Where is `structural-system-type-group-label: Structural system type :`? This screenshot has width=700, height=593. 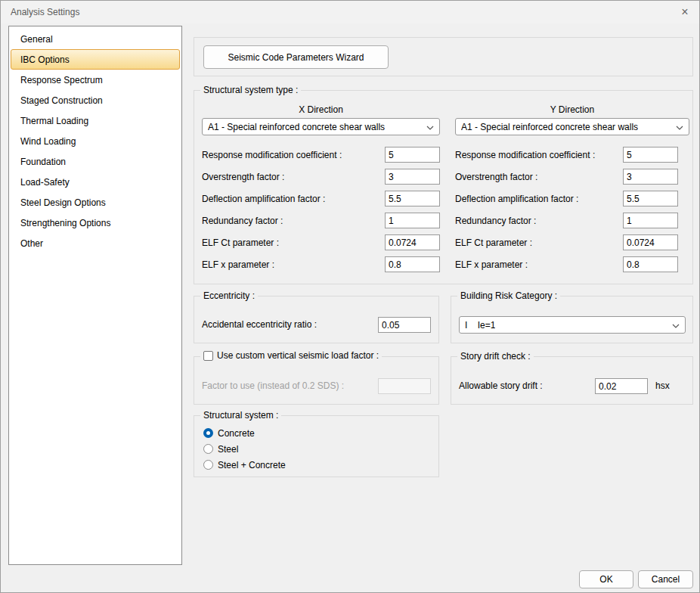
structural-system-type-group-label: Structural system type : is located at coordinates (251, 90).